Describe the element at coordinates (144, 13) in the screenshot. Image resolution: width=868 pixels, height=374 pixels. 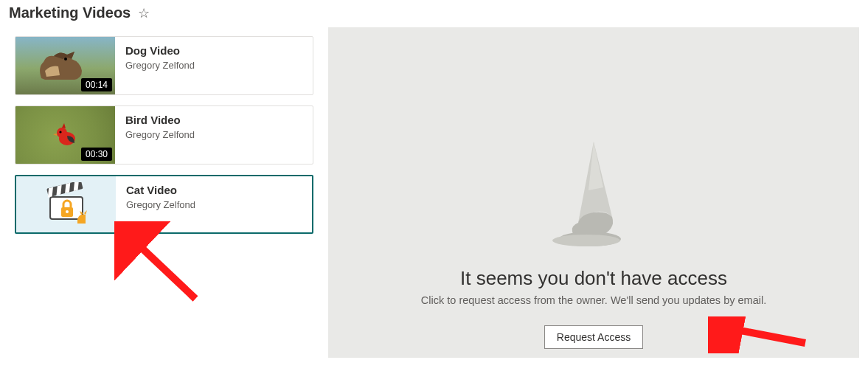
I see `favorite-star-icon: ☆` at that location.